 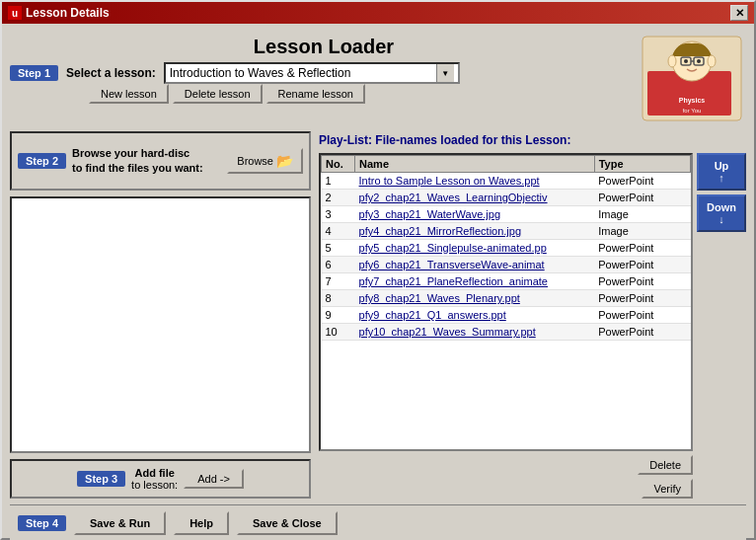 I want to click on delete-verify-area: Delete Verify, so click(x=505, y=475).